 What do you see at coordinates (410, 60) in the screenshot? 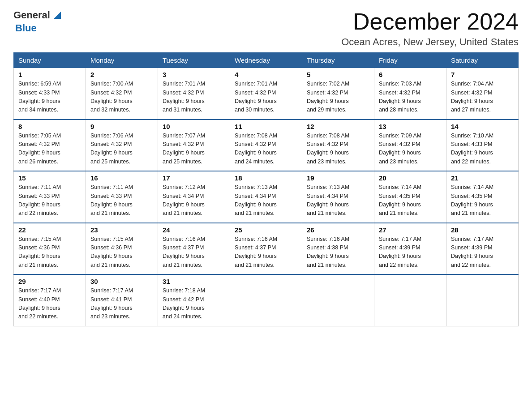
I see `col-friday: Friday` at bounding box center [410, 60].